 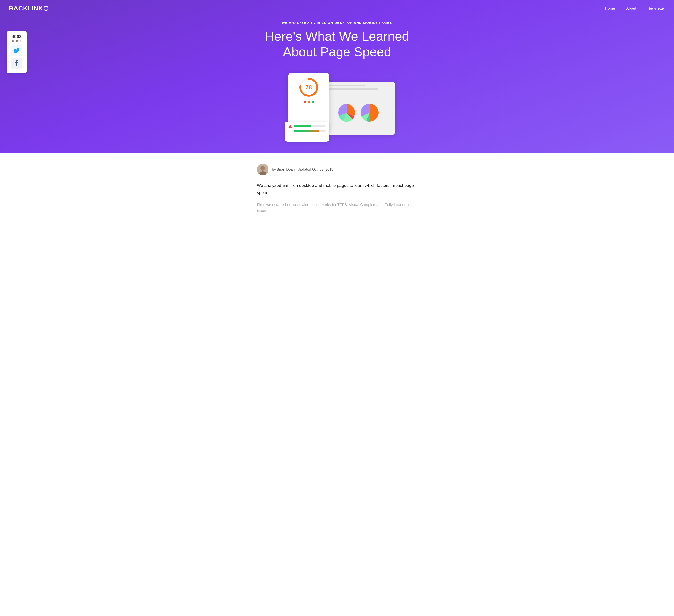 I want to click on site-logo: BACKLINK, so click(x=29, y=9).